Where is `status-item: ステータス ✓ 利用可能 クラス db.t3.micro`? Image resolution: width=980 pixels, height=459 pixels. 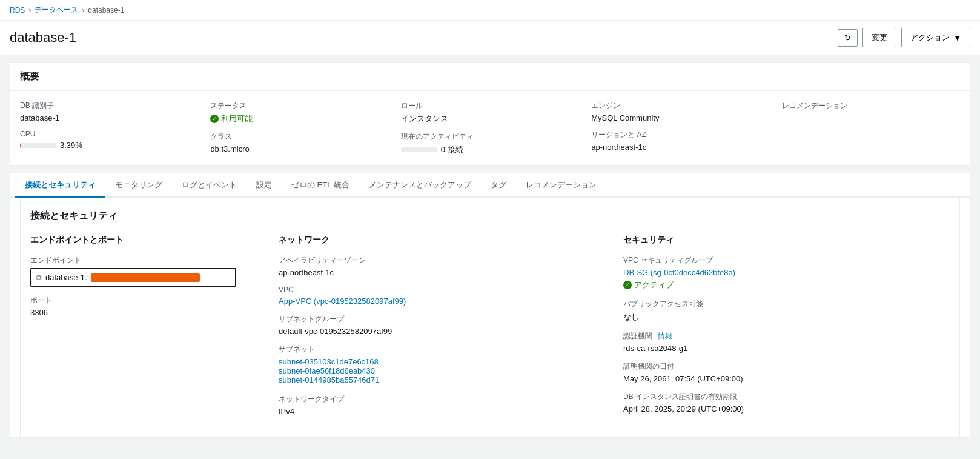 status-item: ステータス ✓ 利用可能 クラス db.t3.micro is located at coordinates (299, 128).